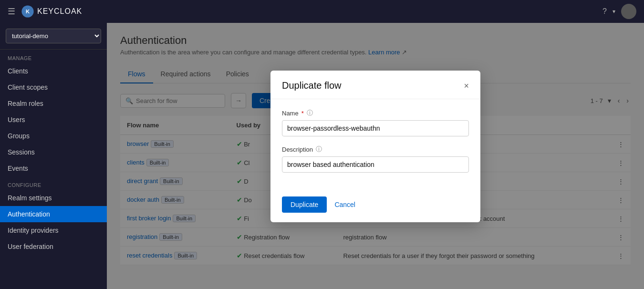 The height and width of the screenshot is (289, 644). I want to click on realm-roles-label: Realm roles, so click(26, 103).